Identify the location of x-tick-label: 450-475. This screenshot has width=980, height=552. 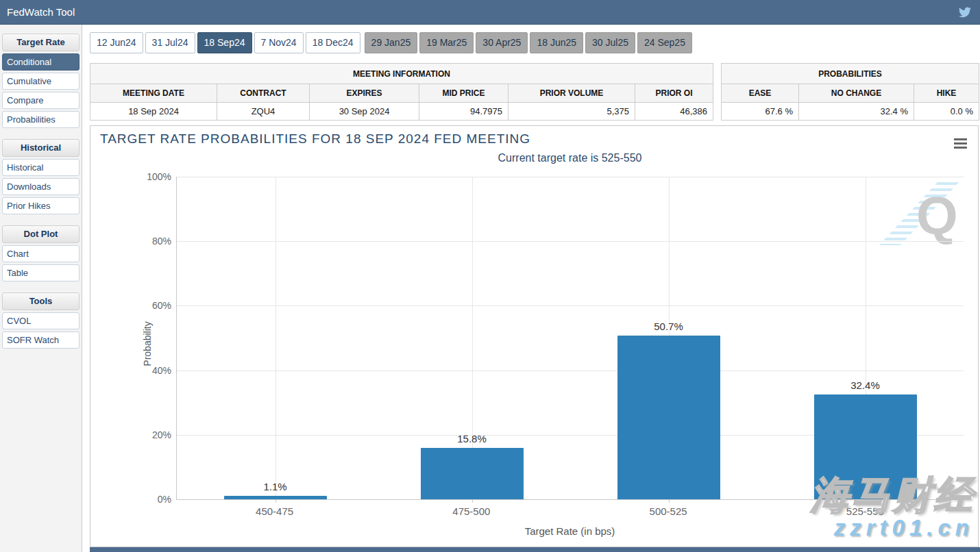
(274, 511).